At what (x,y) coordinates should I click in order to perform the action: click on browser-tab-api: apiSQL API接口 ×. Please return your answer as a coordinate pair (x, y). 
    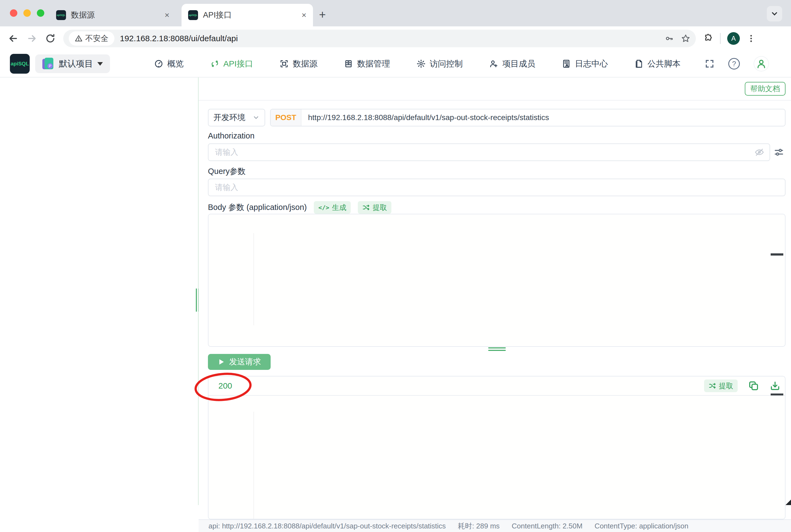
    Looking at the image, I should click on (247, 15).